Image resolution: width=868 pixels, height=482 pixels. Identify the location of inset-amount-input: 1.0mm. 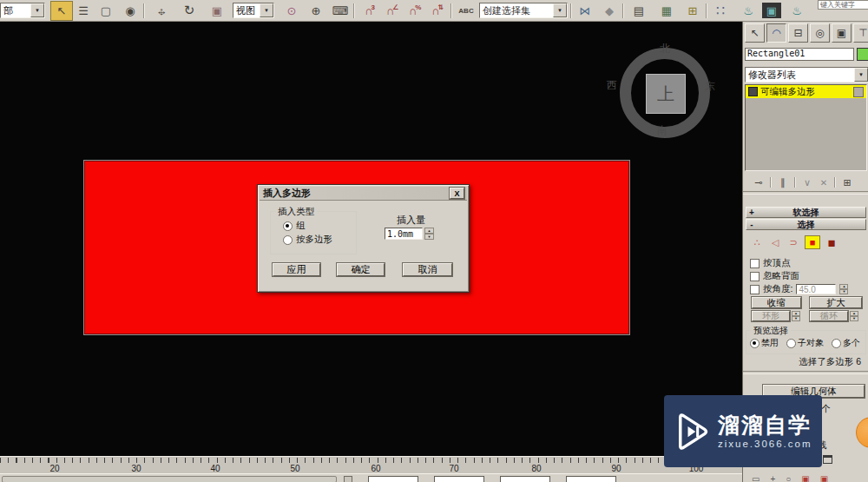
(404, 234).